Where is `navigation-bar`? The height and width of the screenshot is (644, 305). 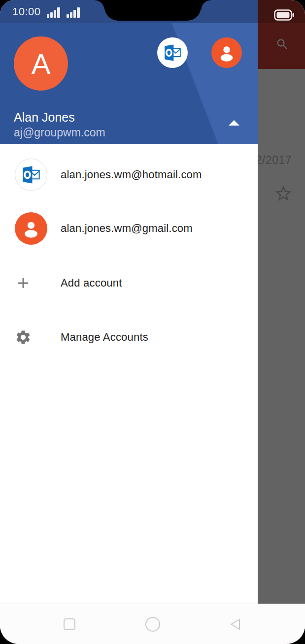
navigation-bar is located at coordinates (153, 624).